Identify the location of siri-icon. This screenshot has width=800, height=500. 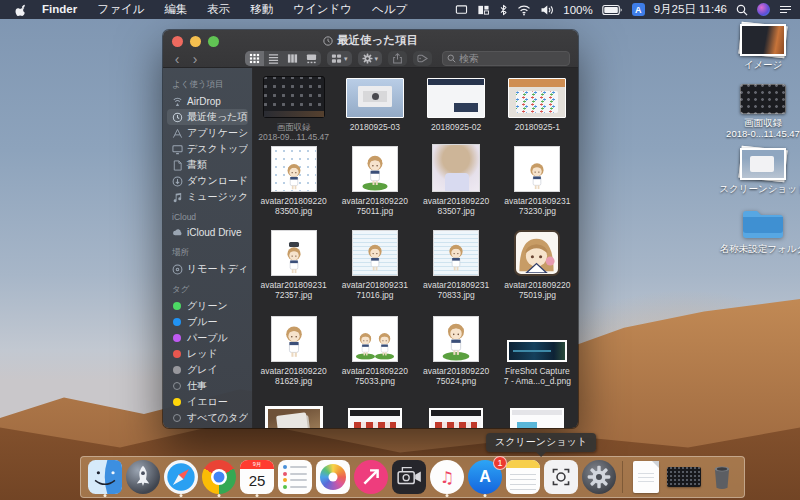
(764, 10).